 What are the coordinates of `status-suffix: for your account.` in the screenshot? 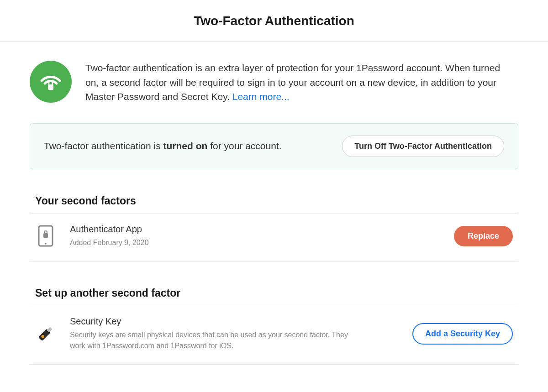 It's located at (244, 146).